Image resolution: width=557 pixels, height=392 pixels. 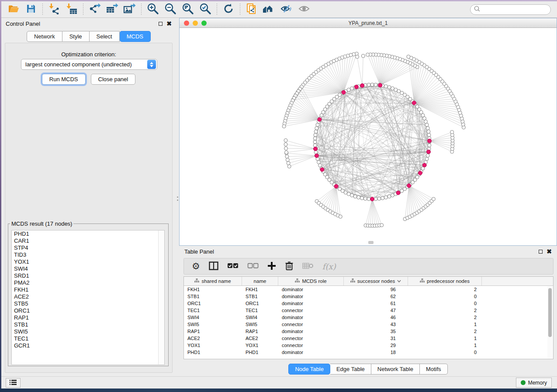 What do you see at coordinates (14, 10) in the screenshot?
I see `open-session-button` at bounding box center [14, 10].